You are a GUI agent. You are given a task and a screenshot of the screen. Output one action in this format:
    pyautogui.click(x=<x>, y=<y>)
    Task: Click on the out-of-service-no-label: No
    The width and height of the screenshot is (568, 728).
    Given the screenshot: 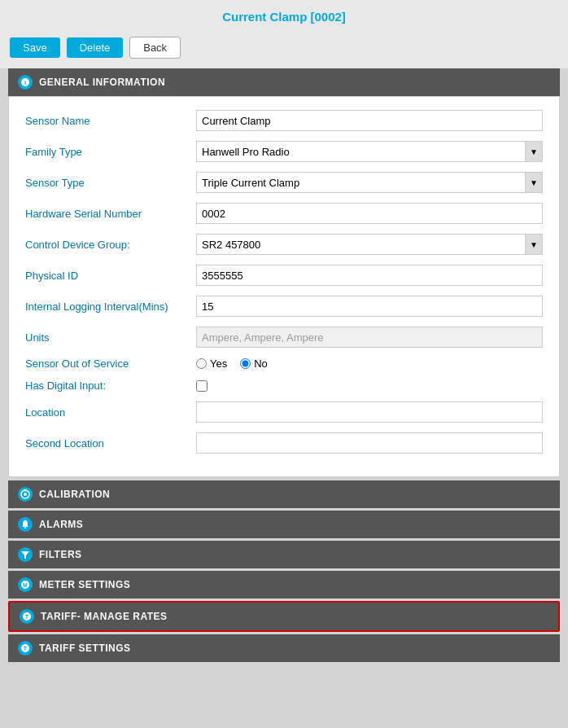 What is the action you would take?
    pyautogui.click(x=254, y=363)
    